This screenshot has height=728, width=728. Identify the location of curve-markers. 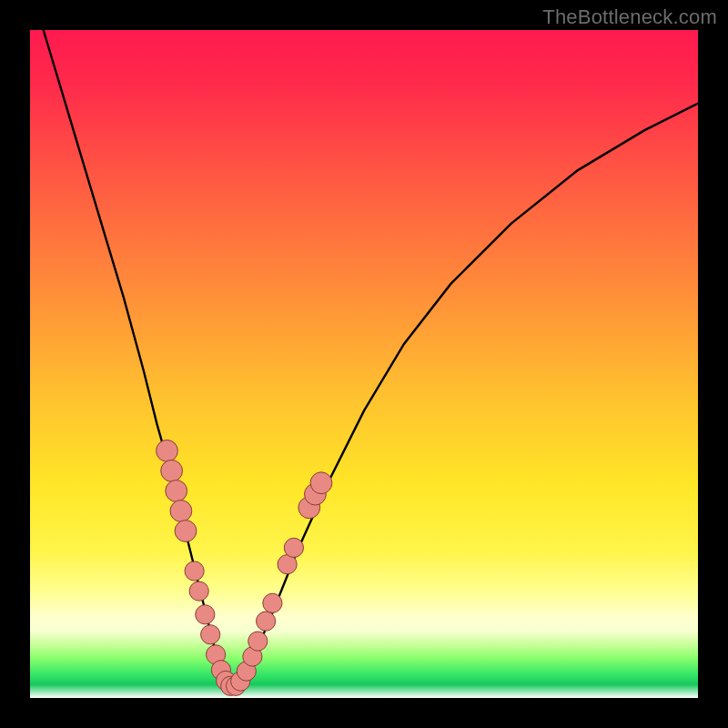
(244, 568).